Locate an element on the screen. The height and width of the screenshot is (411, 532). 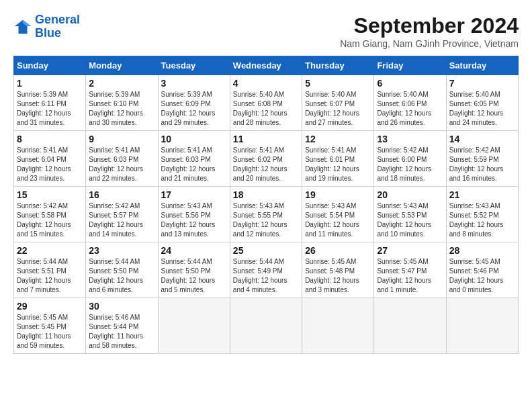
day-info: Sunrise: 5:44 AMSunset: 5:51 PMDaylight:… is located at coordinates (50, 276).